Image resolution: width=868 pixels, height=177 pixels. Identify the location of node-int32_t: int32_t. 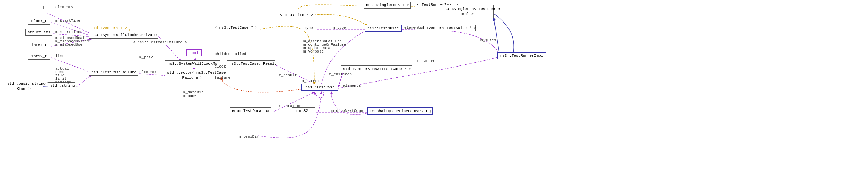
(39, 56).